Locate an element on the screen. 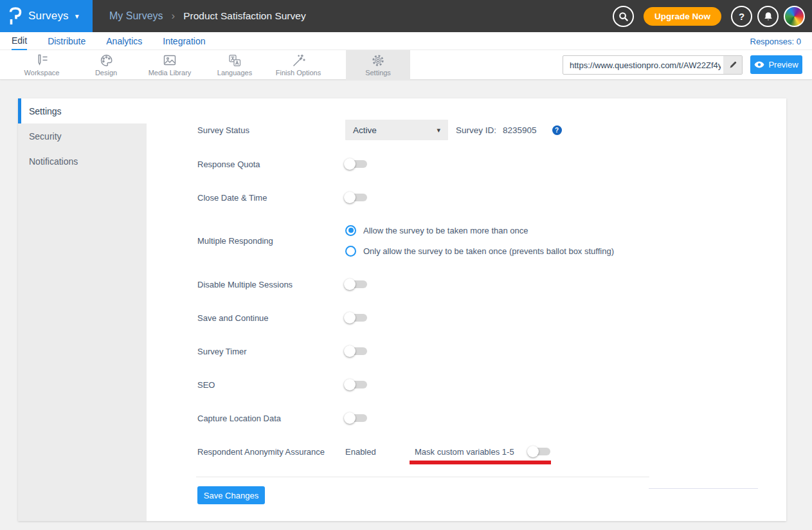 Image resolution: width=812 pixels, height=530 pixels. settings-sidebar: Settings Security Notifications is located at coordinates (82, 310).